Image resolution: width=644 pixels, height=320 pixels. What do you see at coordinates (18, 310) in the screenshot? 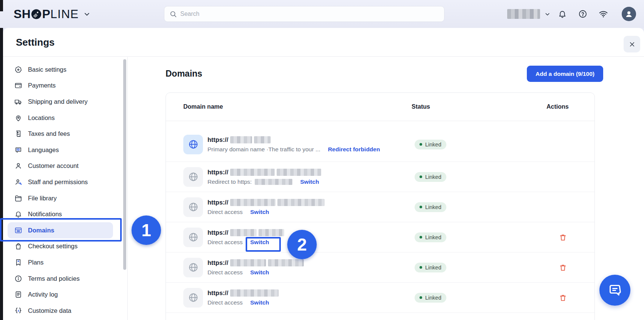
I see `svg-text: A` at bounding box center [18, 310].